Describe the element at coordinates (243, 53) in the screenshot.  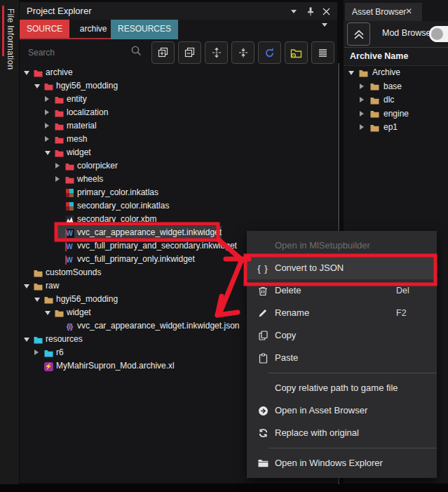
I see `collapse-rows-button` at that location.